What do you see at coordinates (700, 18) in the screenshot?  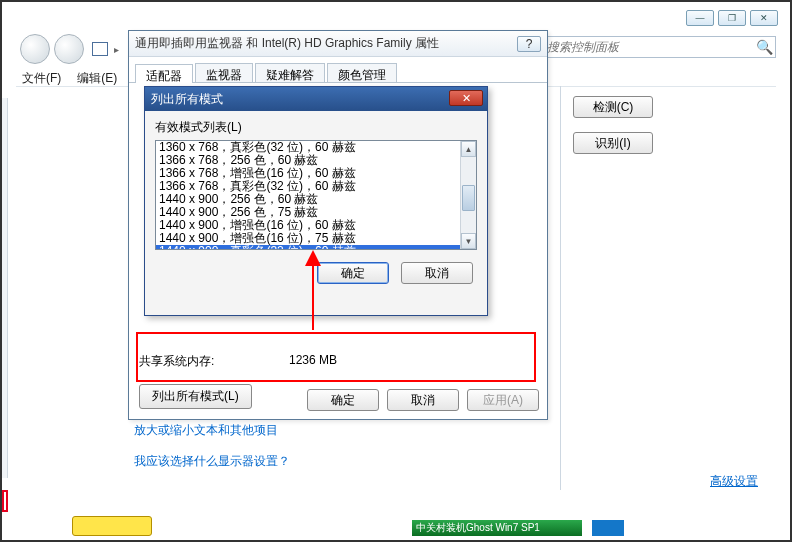 I see `minimize-button: —` at bounding box center [700, 18].